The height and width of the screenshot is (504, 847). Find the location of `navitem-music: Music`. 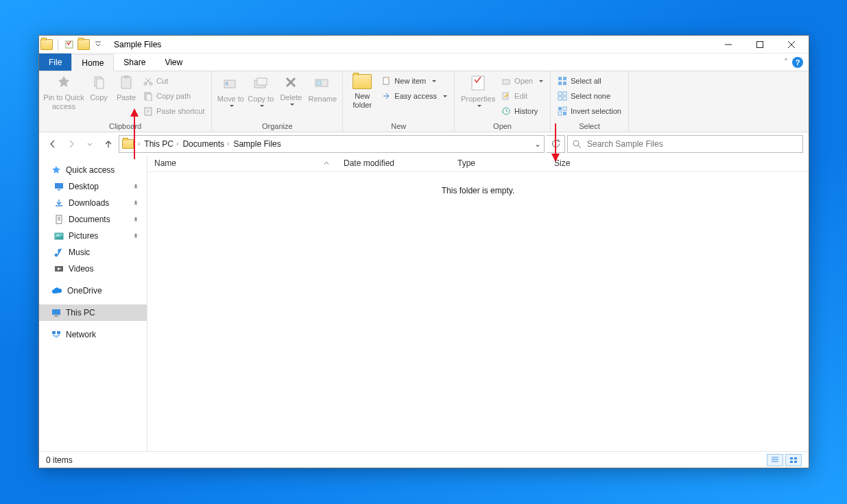

navitem-music: Music is located at coordinates (93, 252).